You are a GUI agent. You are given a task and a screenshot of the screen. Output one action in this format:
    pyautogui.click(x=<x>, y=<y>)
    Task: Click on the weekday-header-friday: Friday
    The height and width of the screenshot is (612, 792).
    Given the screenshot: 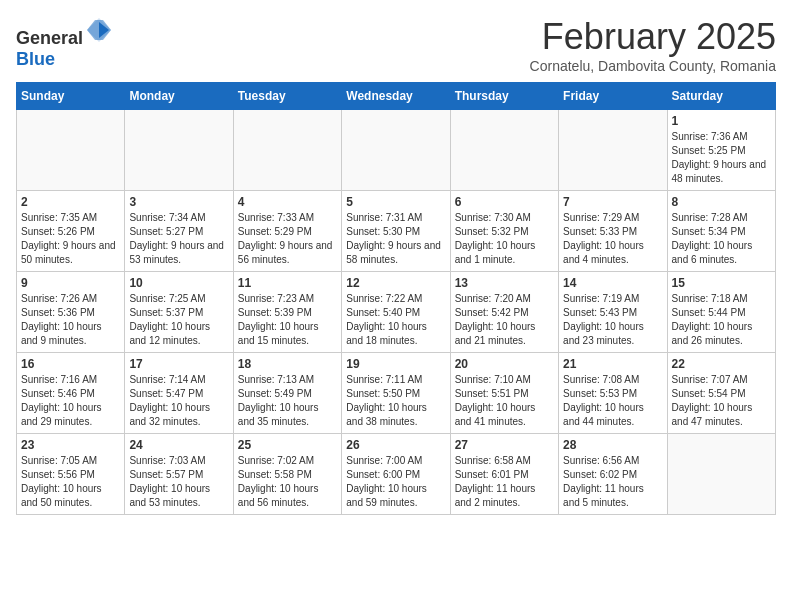 What is the action you would take?
    pyautogui.click(x=613, y=96)
    